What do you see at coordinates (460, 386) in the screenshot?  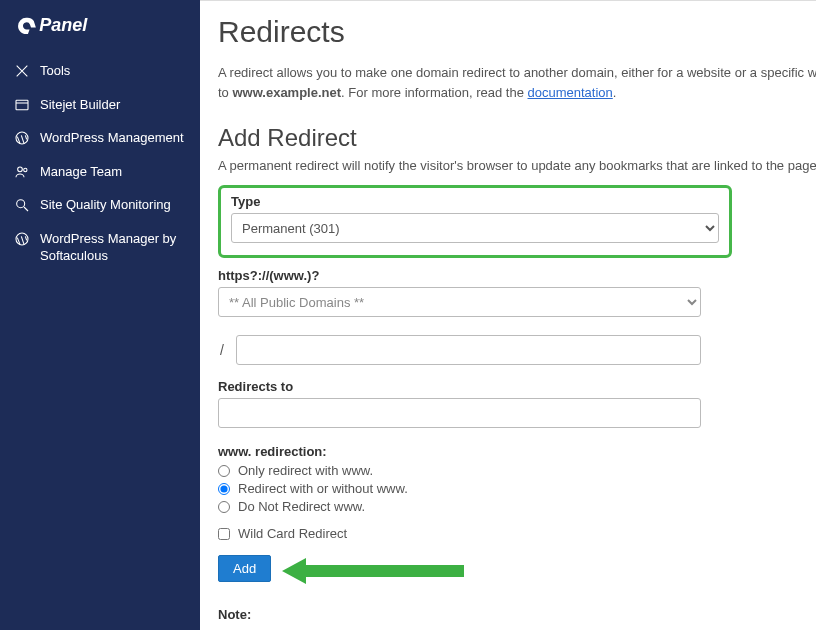 I see `redirects-to-label: Redirects to` at bounding box center [460, 386].